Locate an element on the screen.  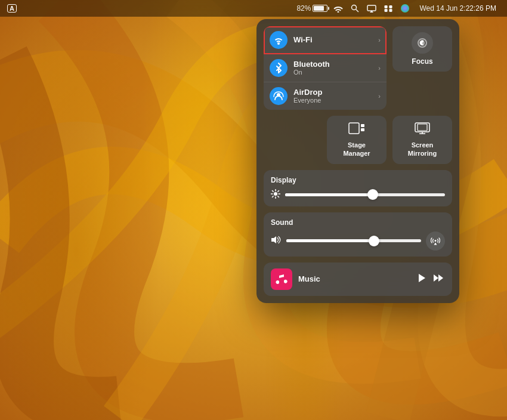
wifi-item: Wi-Fi › is located at coordinates (325, 41).